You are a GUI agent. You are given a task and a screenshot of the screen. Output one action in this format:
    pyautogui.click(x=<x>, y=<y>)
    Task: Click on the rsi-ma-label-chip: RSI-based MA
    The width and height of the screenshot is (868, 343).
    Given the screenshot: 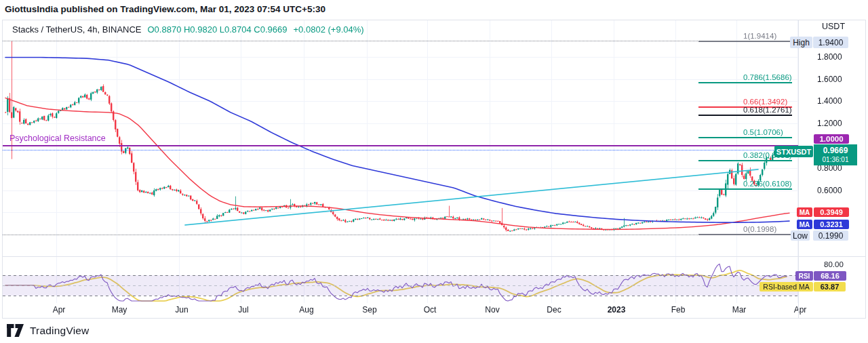 What is the action you would take?
    pyautogui.click(x=787, y=287)
    